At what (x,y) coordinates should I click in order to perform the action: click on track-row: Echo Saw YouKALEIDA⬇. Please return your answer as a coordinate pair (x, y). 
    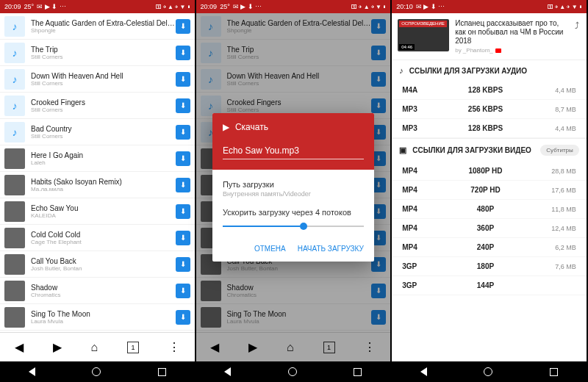
    Looking at the image, I should click on (97, 212).